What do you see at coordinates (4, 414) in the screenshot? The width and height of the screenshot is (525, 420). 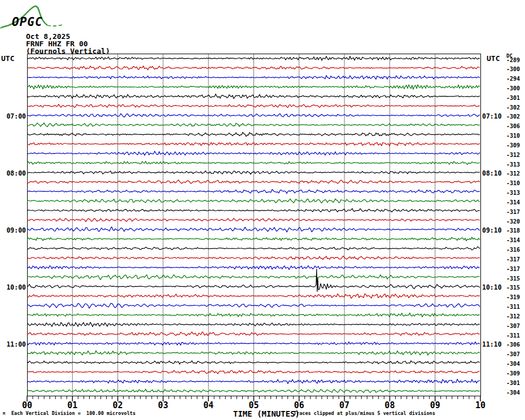 I see `signature-mark: M` at bounding box center [4, 414].